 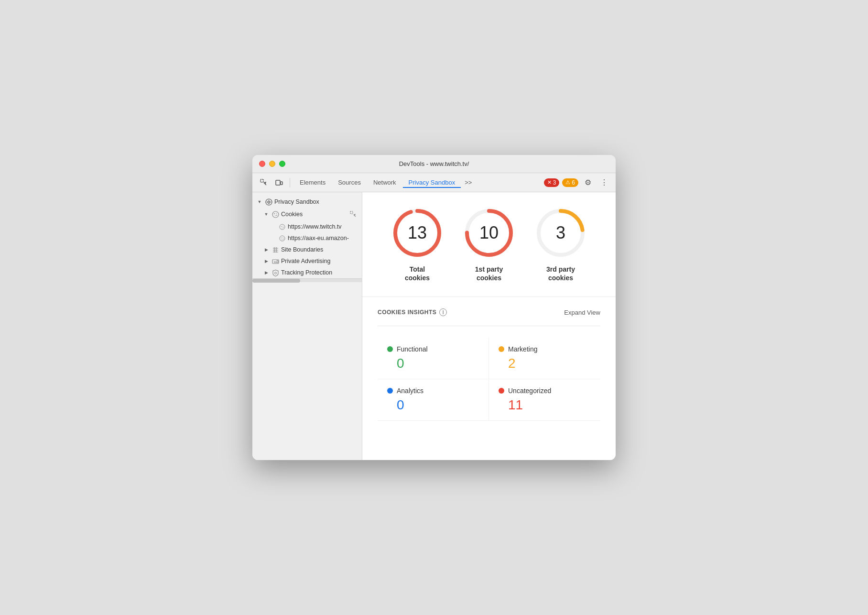 I want to click on privacy-sandbox-icon, so click(x=269, y=202).